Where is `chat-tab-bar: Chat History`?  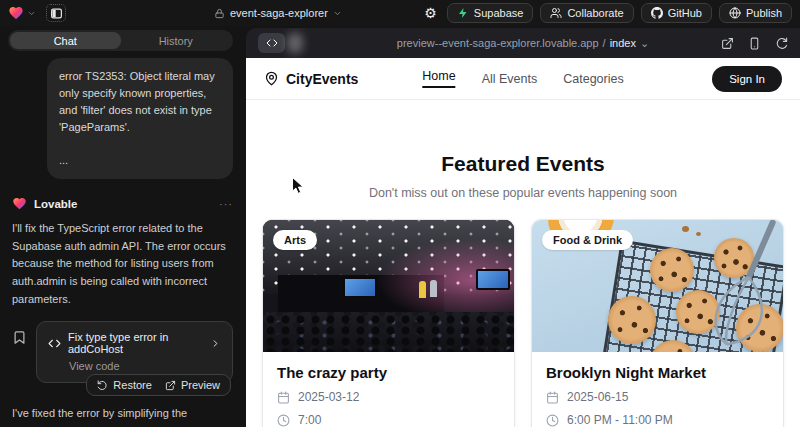 chat-tab-bar: Chat History is located at coordinates (120, 40).